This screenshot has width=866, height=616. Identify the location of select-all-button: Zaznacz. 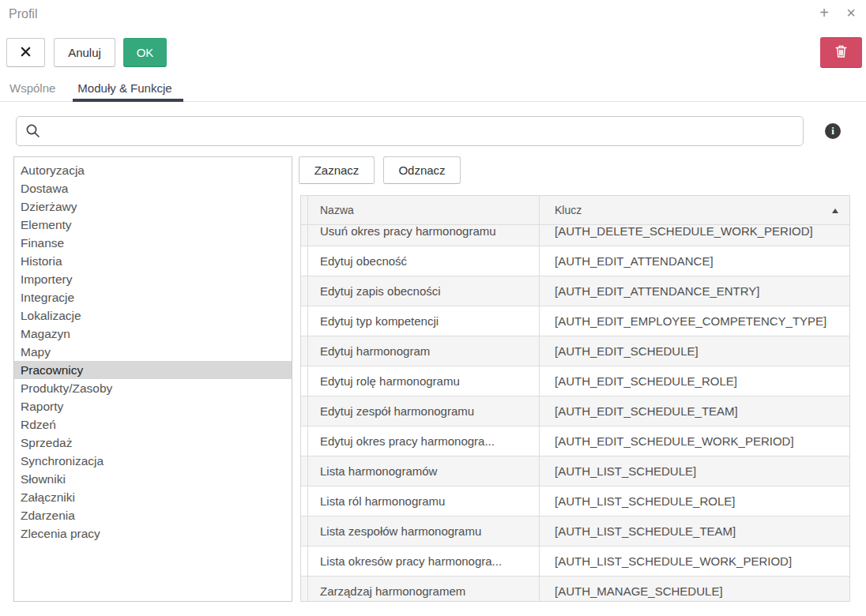
(337, 171).